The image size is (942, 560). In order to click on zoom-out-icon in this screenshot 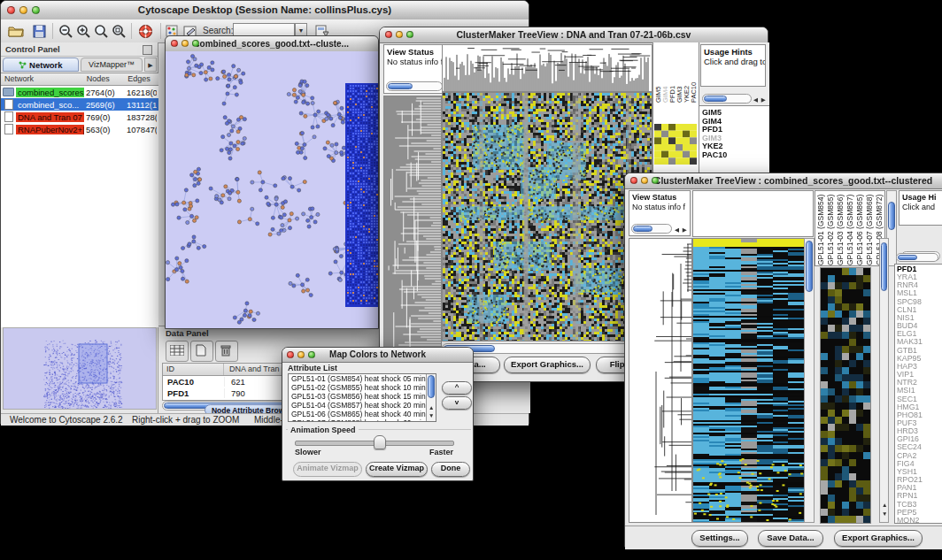, I will do `click(66, 31)`.